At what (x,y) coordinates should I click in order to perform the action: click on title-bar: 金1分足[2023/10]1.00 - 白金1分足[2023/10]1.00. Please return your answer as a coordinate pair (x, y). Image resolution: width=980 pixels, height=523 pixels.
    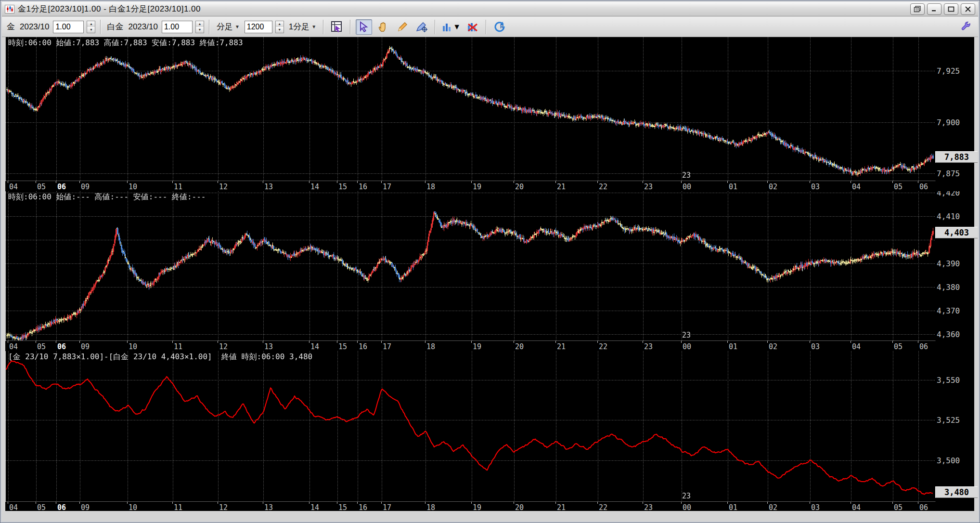
    Looking at the image, I should click on (490, 9).